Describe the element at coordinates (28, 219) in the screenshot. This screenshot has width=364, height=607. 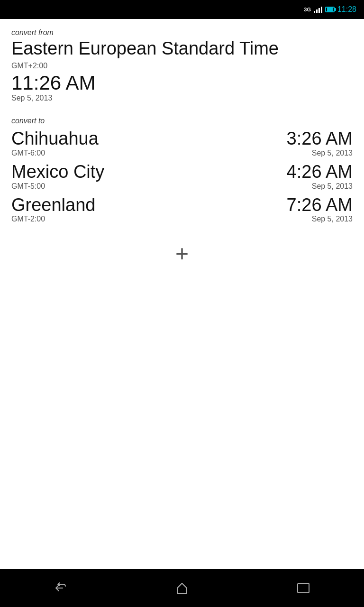
I see `city-gmt: GMT-2:00` at that location.